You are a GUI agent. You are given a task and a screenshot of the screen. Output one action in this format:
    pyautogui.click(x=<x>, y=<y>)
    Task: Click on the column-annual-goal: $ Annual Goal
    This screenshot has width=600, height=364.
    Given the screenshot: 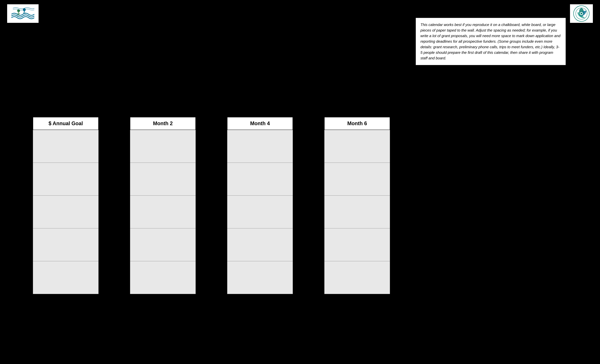 What is the action you would take?
    pyautogui.click(x=66, y=206)
    